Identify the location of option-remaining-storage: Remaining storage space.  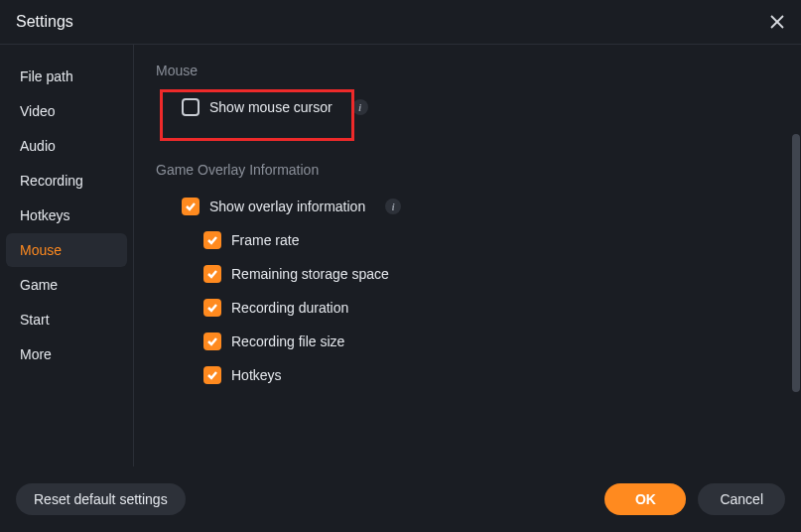
(469, 274).